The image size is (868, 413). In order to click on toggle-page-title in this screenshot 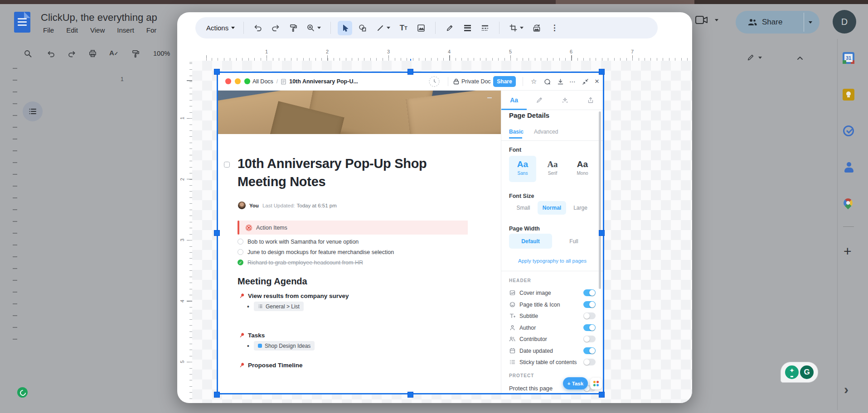, I will do `click(589, 304)`.